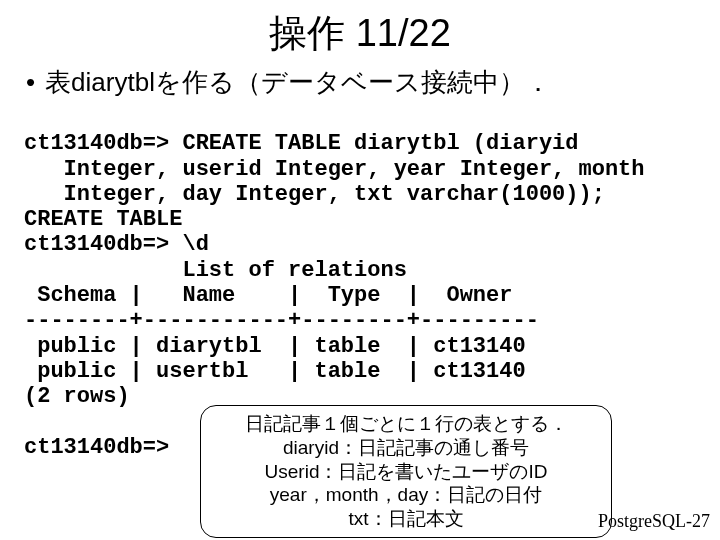 The width and height of the screenshot is (720, 540). What do you see at coordinates (116, 244) in the screenshot?
I see `code-line: ct13140db=> \d` at bounding box center [116, 244].